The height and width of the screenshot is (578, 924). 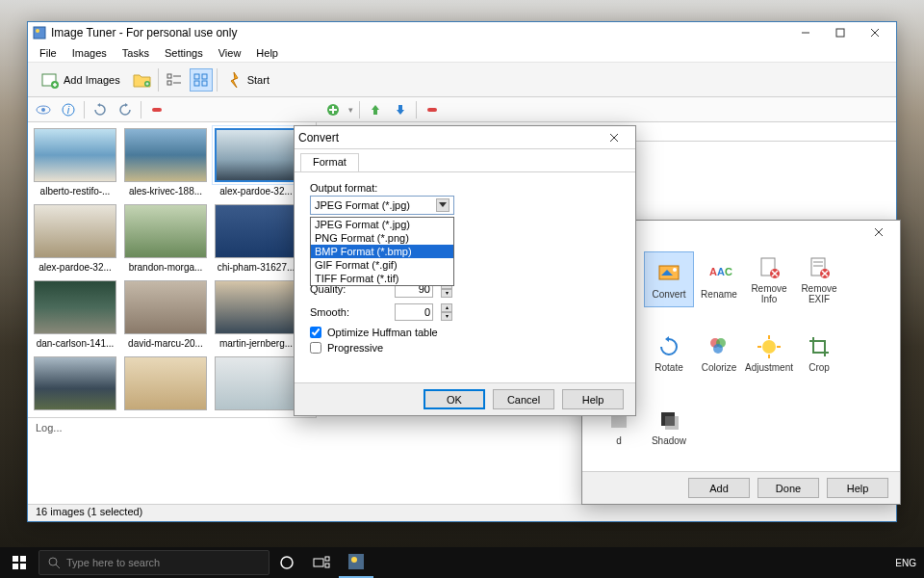 I want to click on add-folder-button, so click(x=142, y=80).